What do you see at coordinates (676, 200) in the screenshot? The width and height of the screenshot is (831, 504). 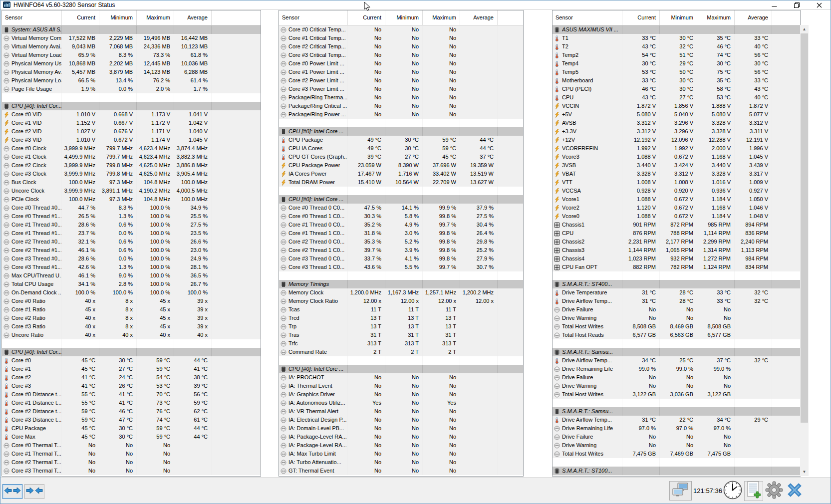 I see `sensor-row: Vcore11.088 V0.672 V1.184 V1.050 V` at bounding box center [676, 200].